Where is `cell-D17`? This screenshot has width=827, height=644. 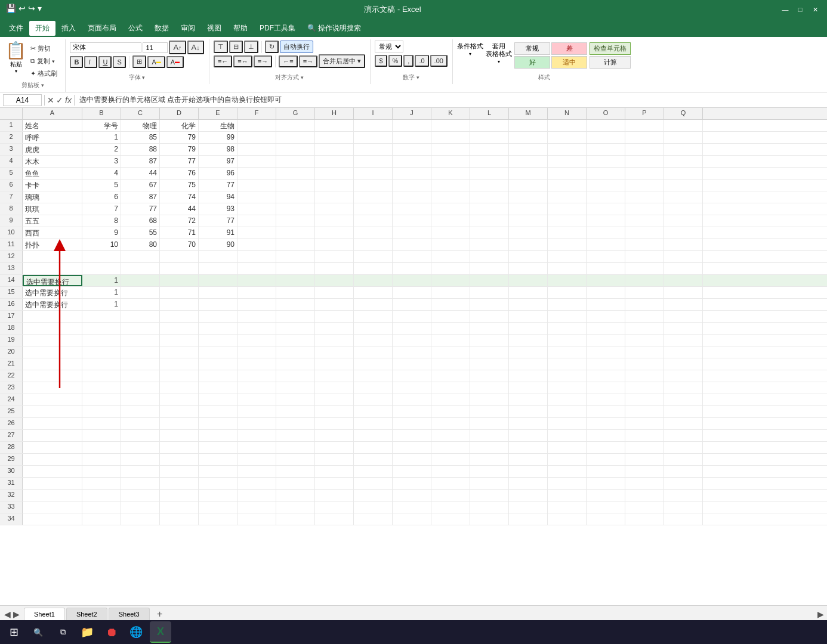
cell-D17 is located at coordinates (179, 316).